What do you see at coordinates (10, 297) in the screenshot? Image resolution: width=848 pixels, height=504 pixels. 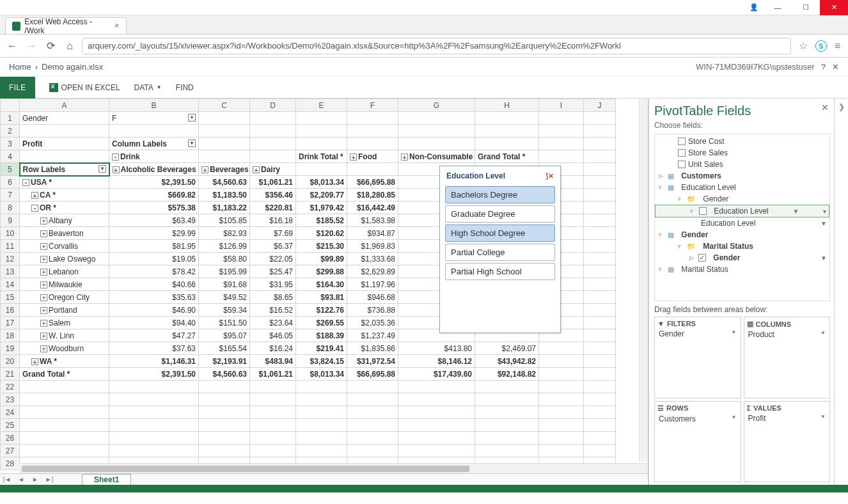 I see `row-header: 15` at bounding box center [10, 297].